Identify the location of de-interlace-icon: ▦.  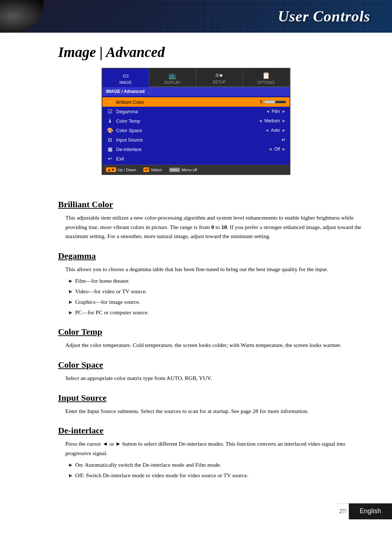
(110, 149).